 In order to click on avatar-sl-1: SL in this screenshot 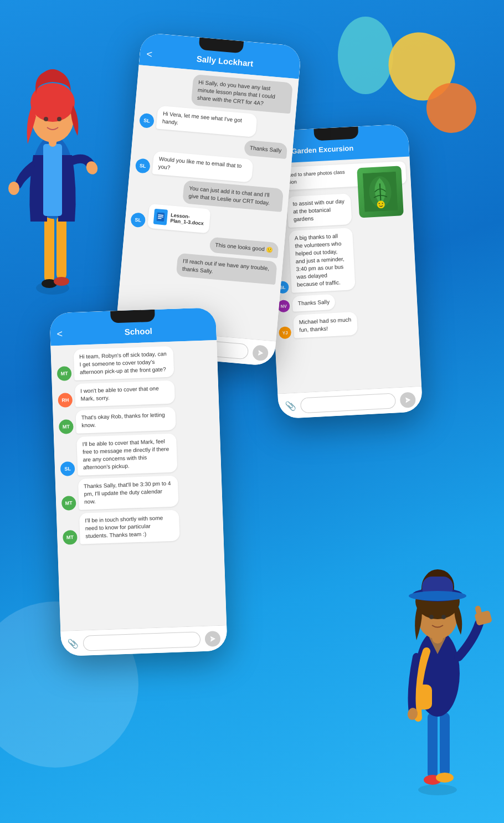, I will do `click(147, 121)`.